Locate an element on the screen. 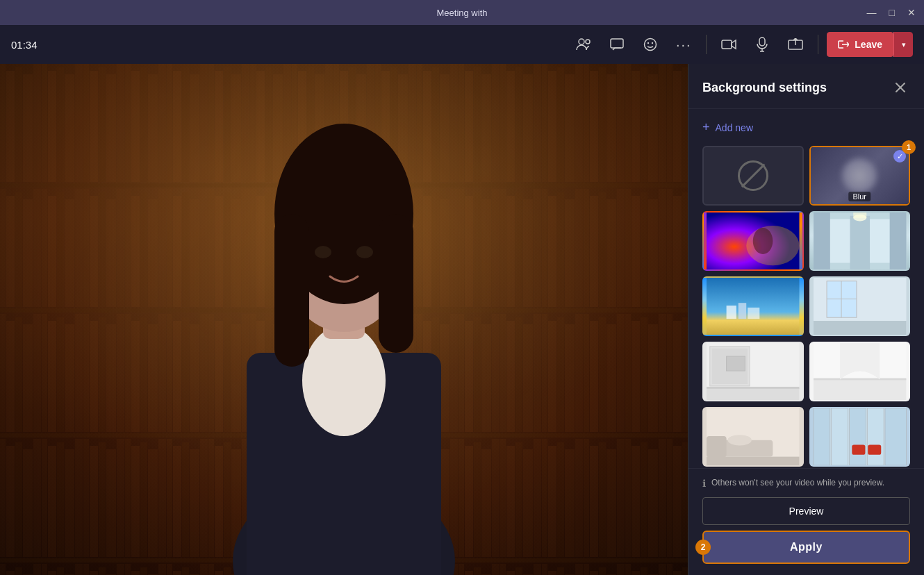  bg-modern-workspace-option is located at coordinates (753, 437).